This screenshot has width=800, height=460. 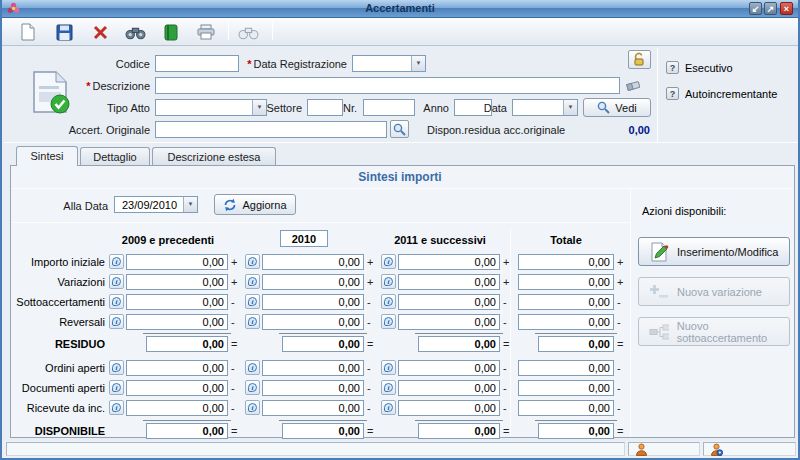 I want to click on data-combo: ▼, so click(x=545, y=108).